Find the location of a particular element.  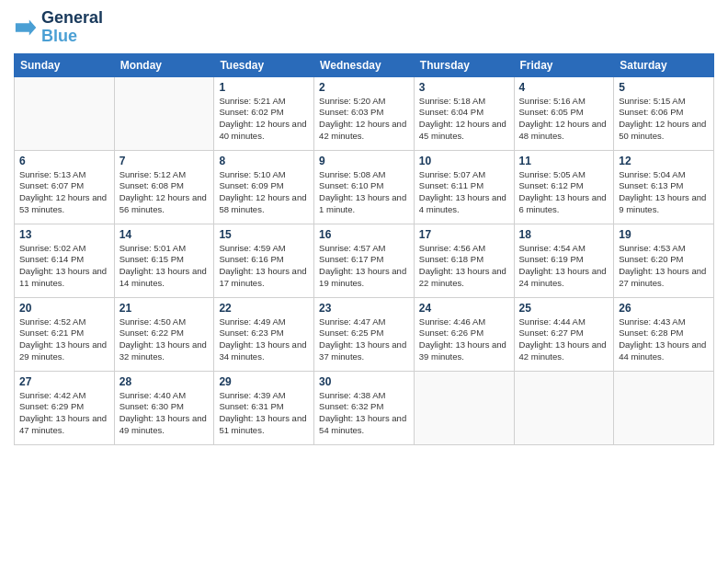

day-number: 21 is located at coordinates (165, 308).